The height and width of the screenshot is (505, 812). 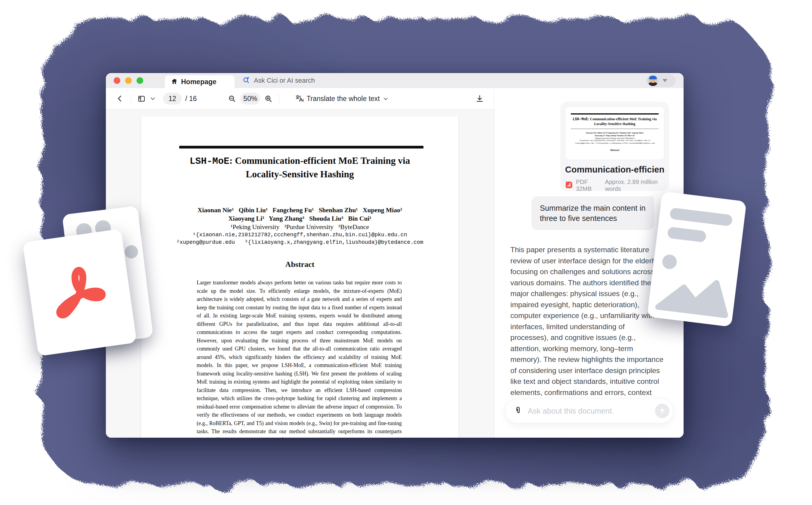 I want to click on pdf-logo-card, so click(x=80, y=293).